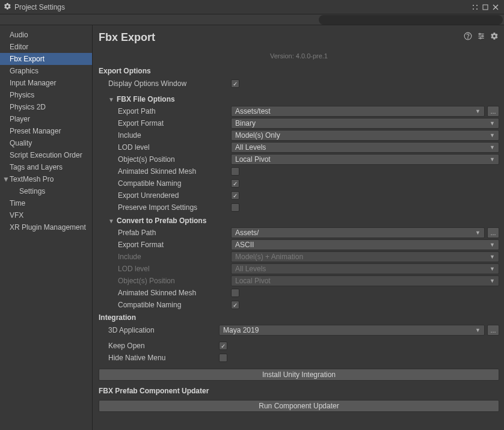 Image resolution: width=504 pixels, height=430 pixels. Describe the element at coordinates (165, 221) in the screenshot. I see `convert-to-prefab-foldout: ▼ Convert to Prefab Options` at that location.